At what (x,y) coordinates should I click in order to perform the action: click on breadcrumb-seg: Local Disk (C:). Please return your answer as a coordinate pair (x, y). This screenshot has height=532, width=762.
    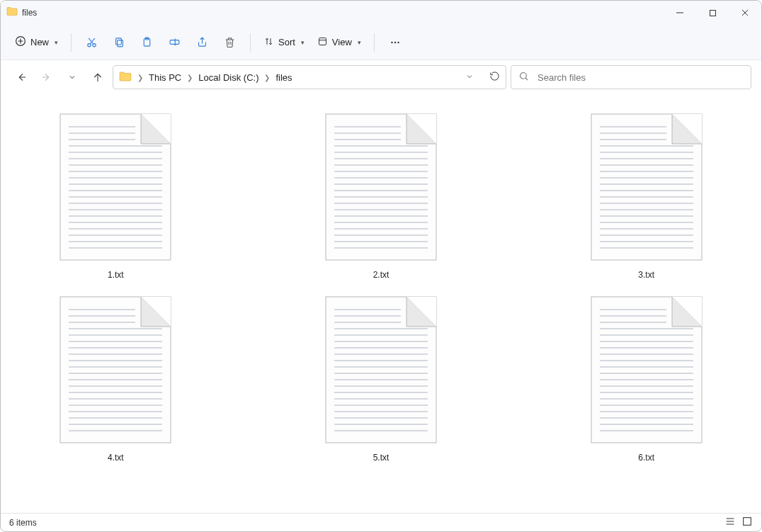
    Looking at the image, I should click on (228, 78).